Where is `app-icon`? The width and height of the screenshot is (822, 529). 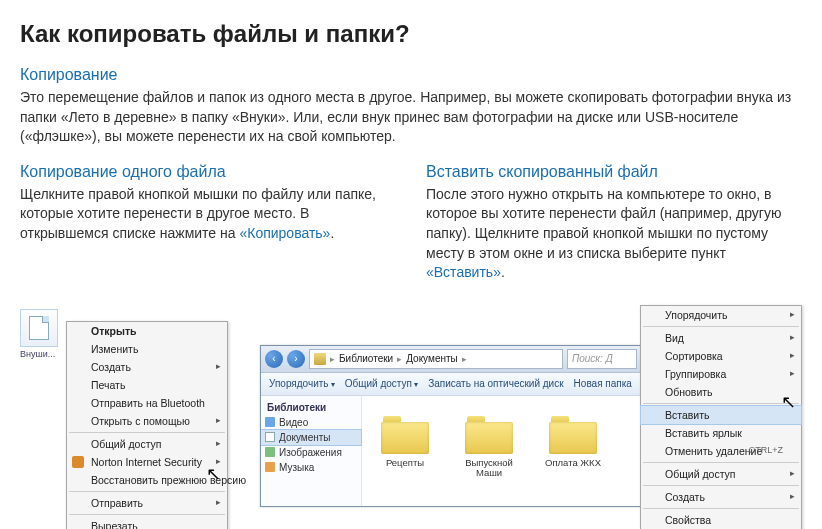 app-icon is located at coordinates (78, 462).